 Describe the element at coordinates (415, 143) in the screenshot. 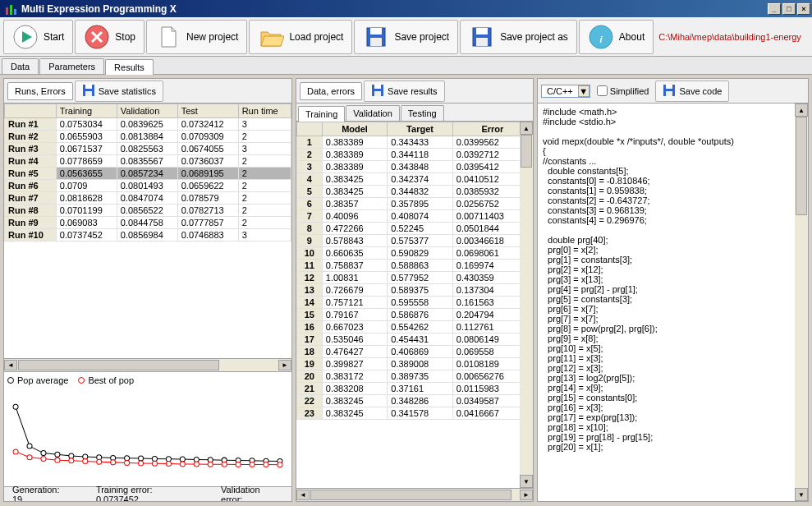

I see `table-row: 10.3833890.3434330.0399562` at that location.